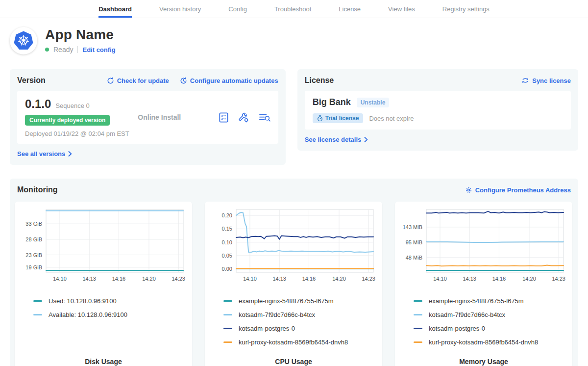 The width and height of the screenshot is (588, 366). Describe the element at coordinates (34, 255) in the screenshot. I see `svg-text: 23 GiB` at that location.